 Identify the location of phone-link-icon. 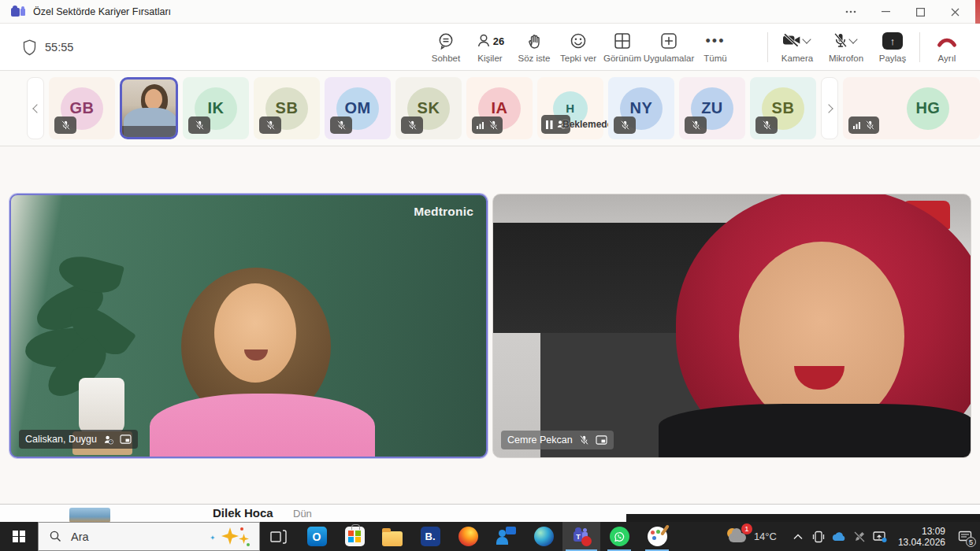
(819, 537).